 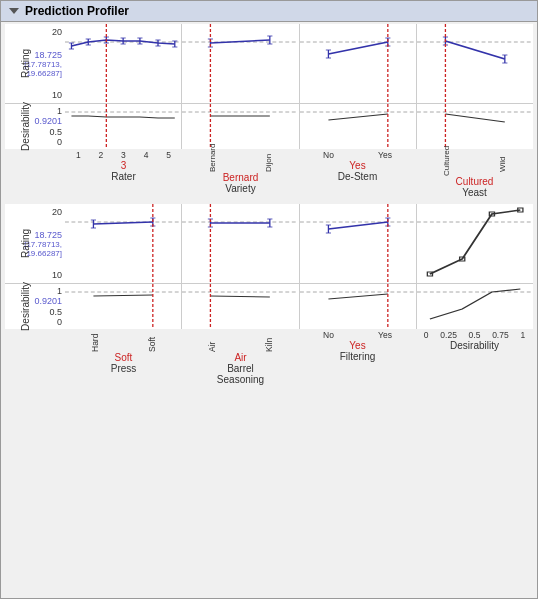 What do you see at coordinates (357, 166) in the screenshot?
I see `destem-selected-val: Yes` at bounding box center [357, 166].